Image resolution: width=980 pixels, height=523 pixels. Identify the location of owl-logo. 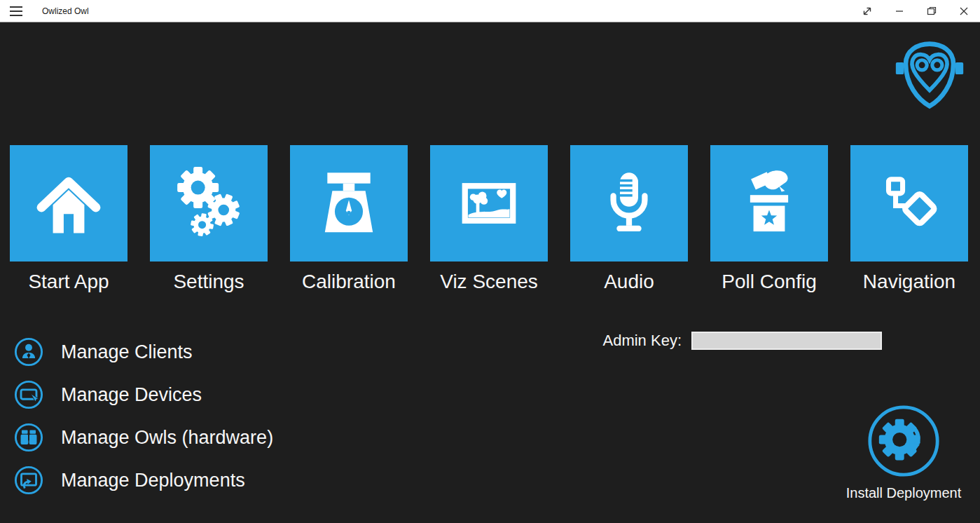
(930, 75).